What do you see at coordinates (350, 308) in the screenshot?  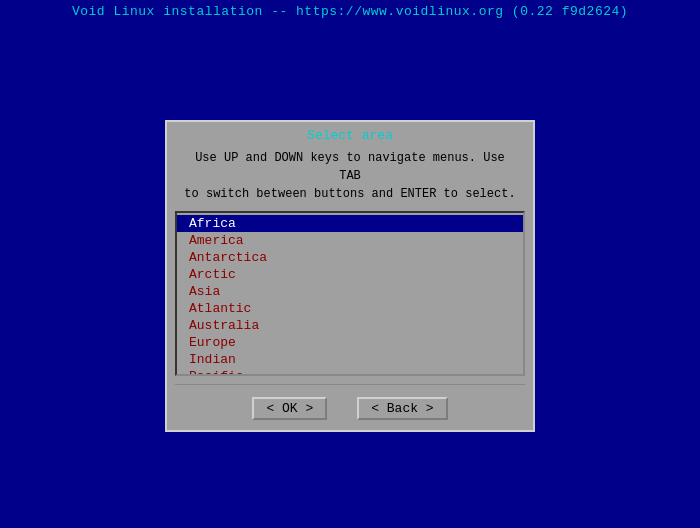 I see `list-item: Atlantic` at bounding box center [350, 308].